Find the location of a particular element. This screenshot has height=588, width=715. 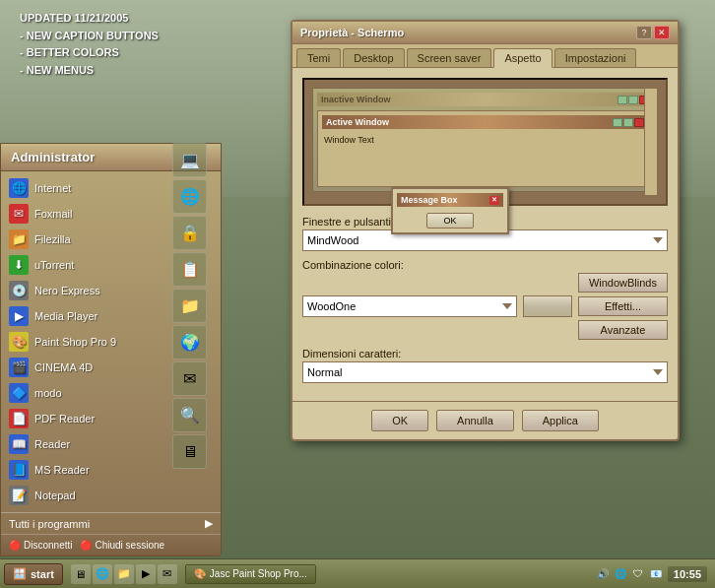

filezilla-icon: 📁 is located at coordinates (19, 239).